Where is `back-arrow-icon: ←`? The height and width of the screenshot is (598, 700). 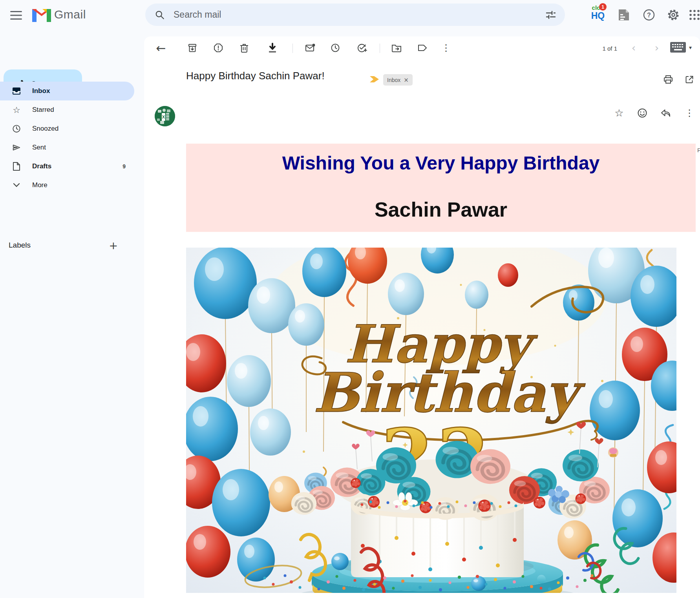
back-arrow-icon: ← is located at coordinates (161, 48).